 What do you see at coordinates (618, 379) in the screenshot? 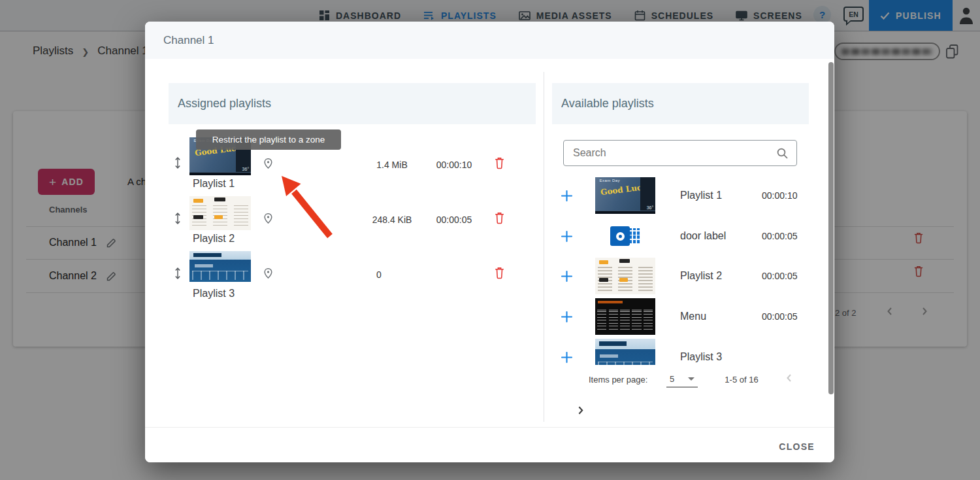
I see `items-per-page-label: Items per page:` at bounding box center [618, 379].